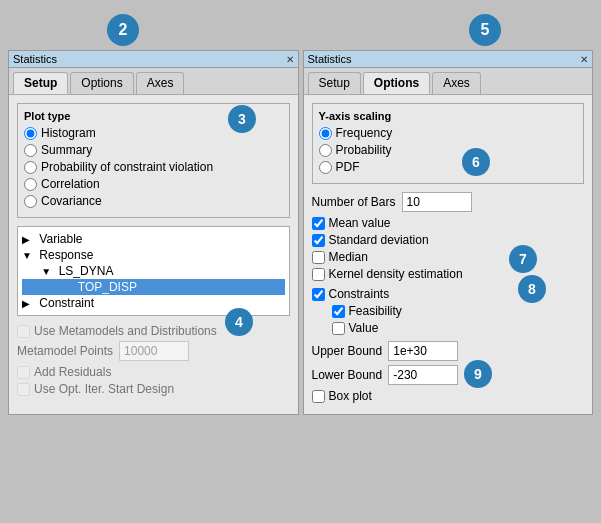 This screenshot has height=523, width=601. What do you see at coordinates (154, 271) in the screenshot?
I see `tree-item-ls-dyna: ▼ LS_DYNA` at bounding box center [154, 271].